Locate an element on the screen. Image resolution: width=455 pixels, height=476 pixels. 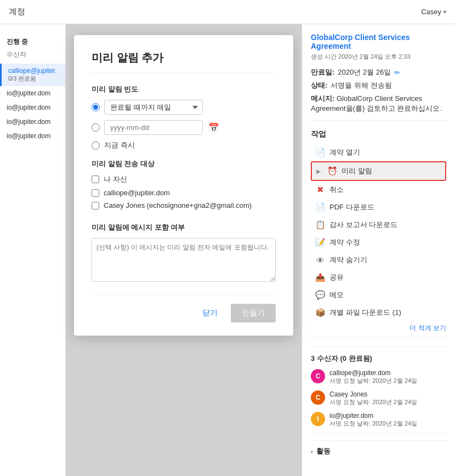
user-name: Casey is located at coordinates (431, 12).